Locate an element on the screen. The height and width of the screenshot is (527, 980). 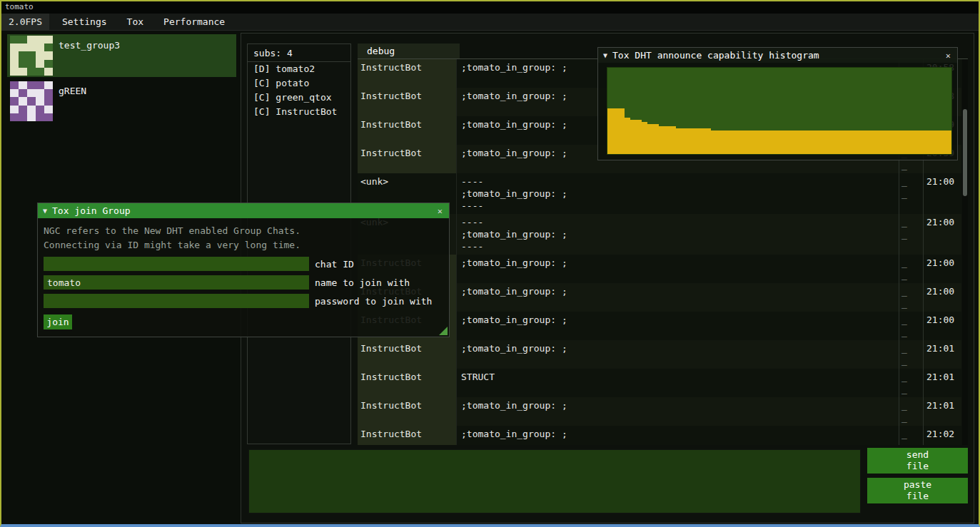
menu-settings: Settings is located at coordinates (84, 21).